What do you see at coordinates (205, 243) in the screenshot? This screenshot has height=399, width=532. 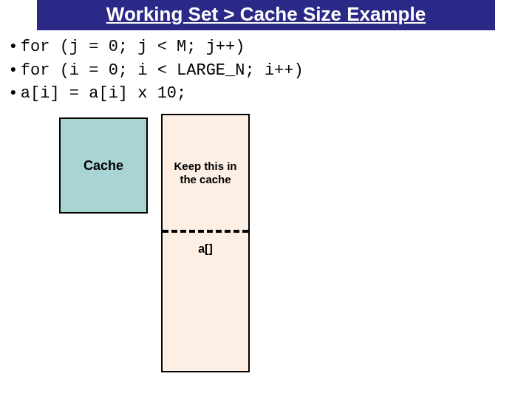 I see `array-box: Keep this in the cache a[]` at bounding box center [205, 243].